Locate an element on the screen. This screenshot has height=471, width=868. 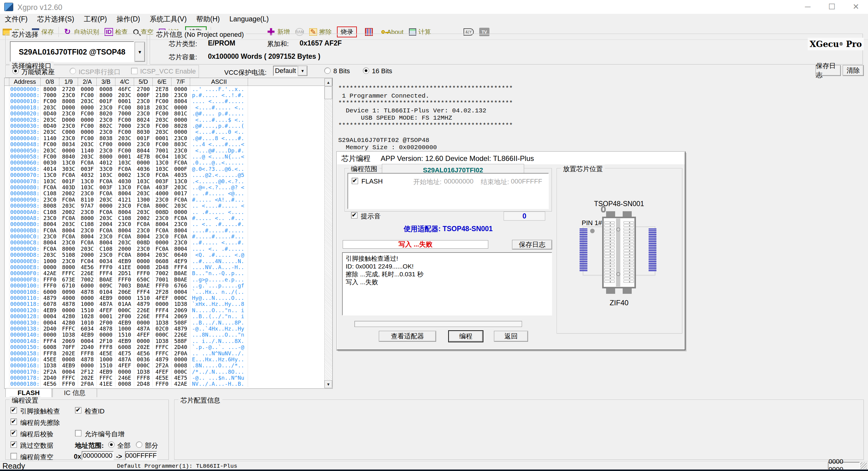
hex-cell: 246E is located at coordinates (125, 378).